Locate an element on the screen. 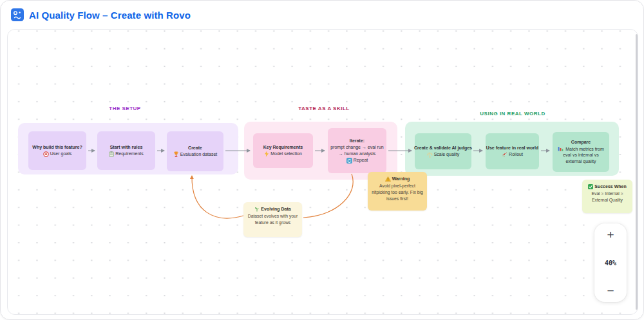 The image size is (644, 320). node-start-with-rules: Start with rules Requirements is located at coordinates (126, 151).